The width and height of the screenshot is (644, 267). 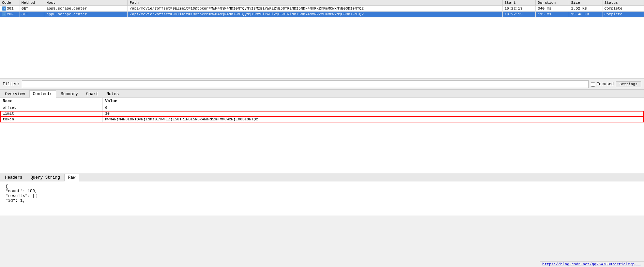 What do you see at coordinates (322, 94) in the screenshot?
I see `detail-tabs-row: OverviewContentsSummaryChartNotes` at bounding box center [322, 94].